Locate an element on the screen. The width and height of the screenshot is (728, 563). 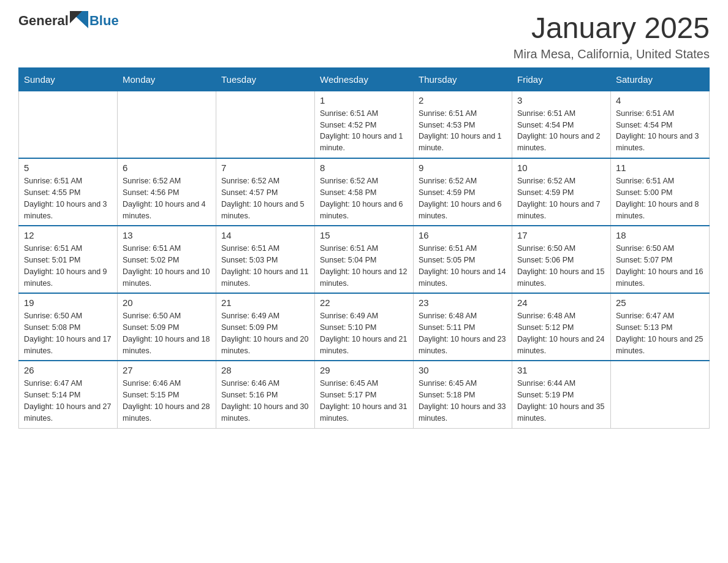
day-number: 8 is located at coordinates (364, 168).